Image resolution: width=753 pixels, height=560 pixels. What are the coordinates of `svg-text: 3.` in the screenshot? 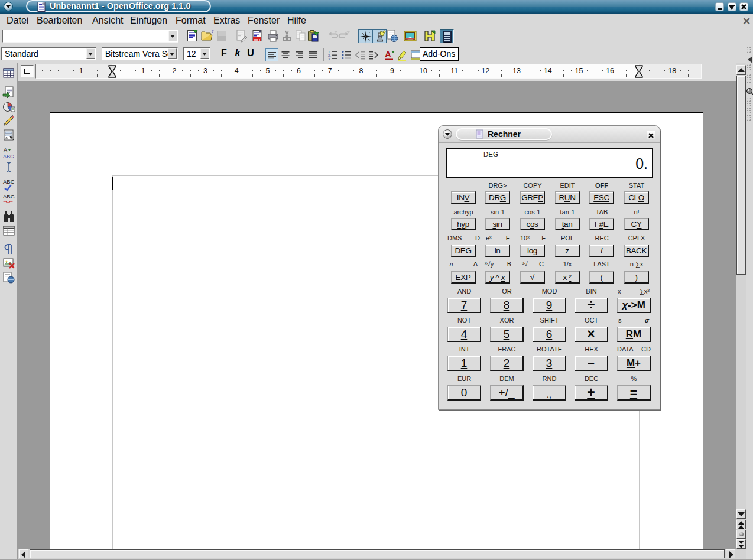 It's located at (330, 59).